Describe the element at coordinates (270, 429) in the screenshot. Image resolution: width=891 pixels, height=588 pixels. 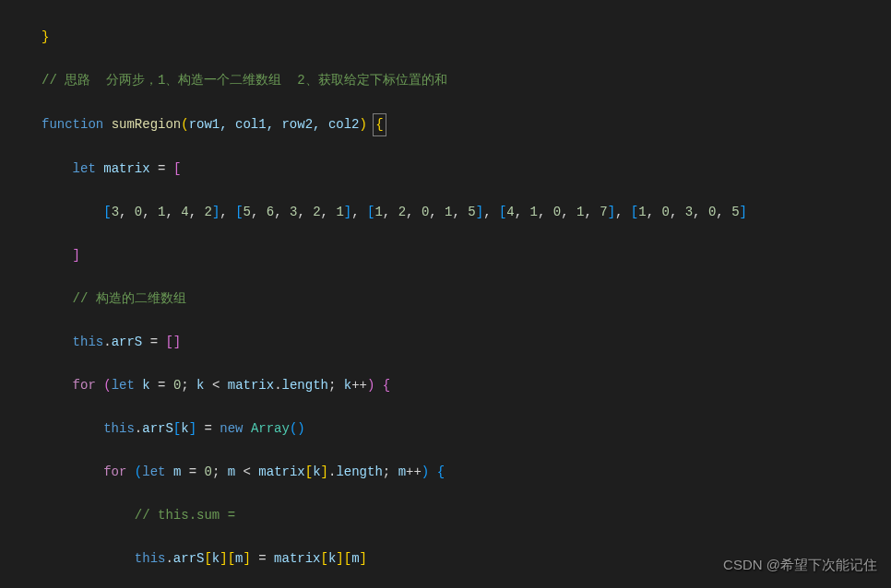
I see `class-Array: Array` at that location.